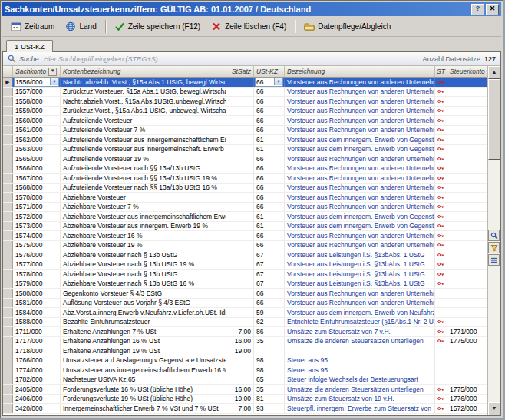  I want to click on cell-kontenbezeichnung: Abziehbare Vorsteuer, so click(144, 197).